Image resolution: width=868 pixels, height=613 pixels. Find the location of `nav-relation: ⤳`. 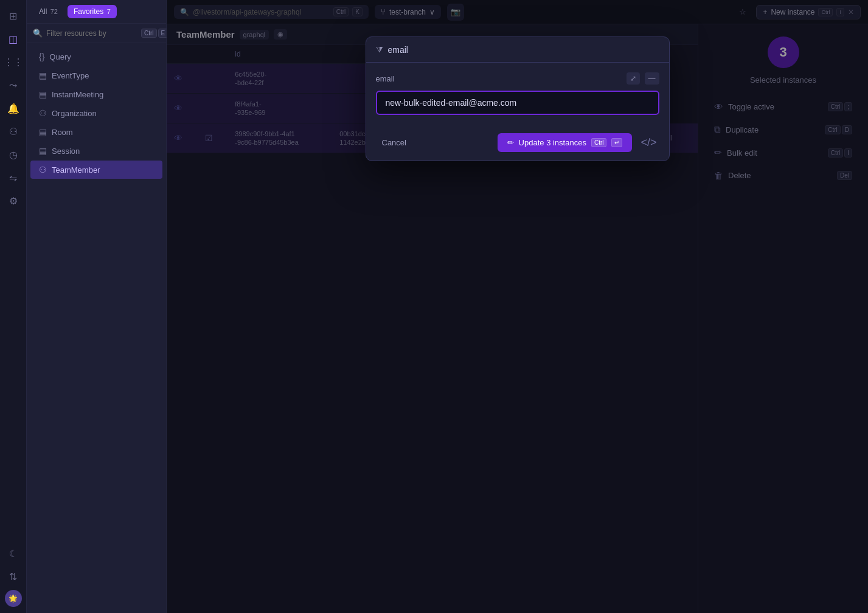

nav-relation: ⤳ is located at coordinates (13, 85).